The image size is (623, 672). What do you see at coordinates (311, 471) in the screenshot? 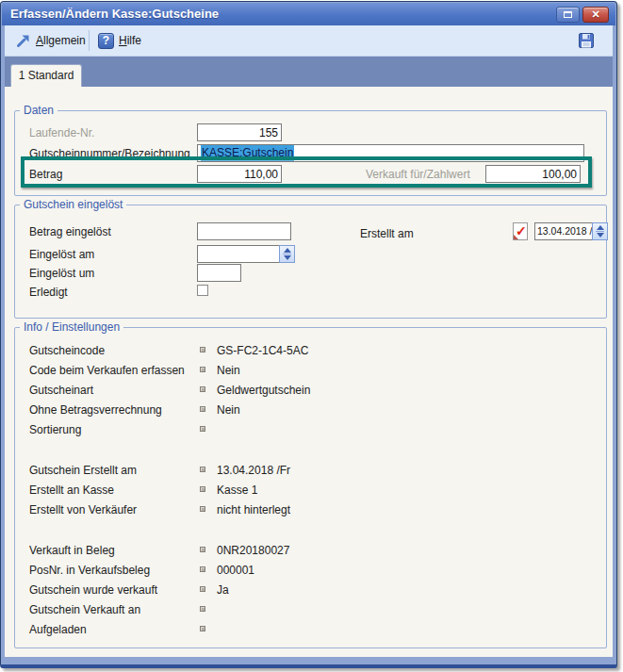
I see `info-row: Gutschein Erstellt am 13.04.2018 /Fr` at bounding box center [311, 471].